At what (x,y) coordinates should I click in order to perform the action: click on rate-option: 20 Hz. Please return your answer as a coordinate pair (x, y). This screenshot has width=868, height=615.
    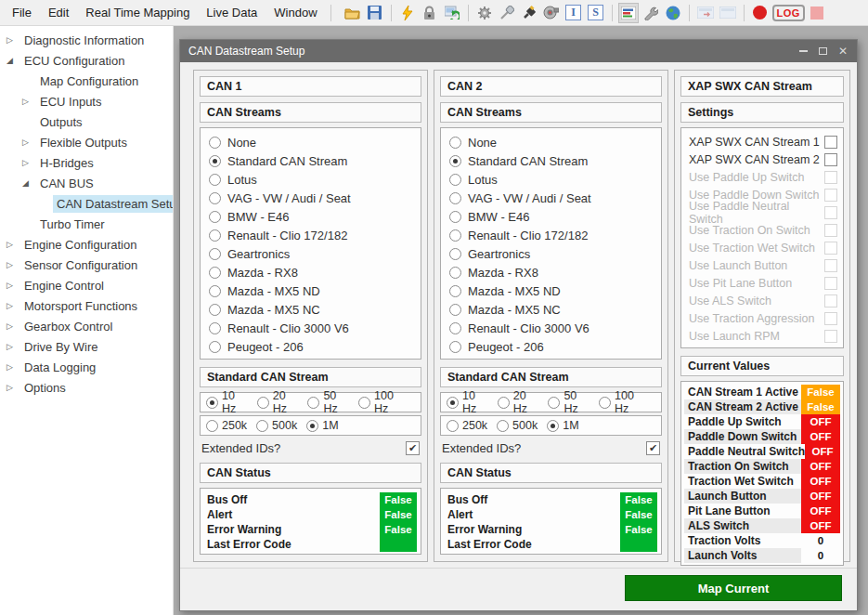
    Looking at the image, I should click on (279, 402).